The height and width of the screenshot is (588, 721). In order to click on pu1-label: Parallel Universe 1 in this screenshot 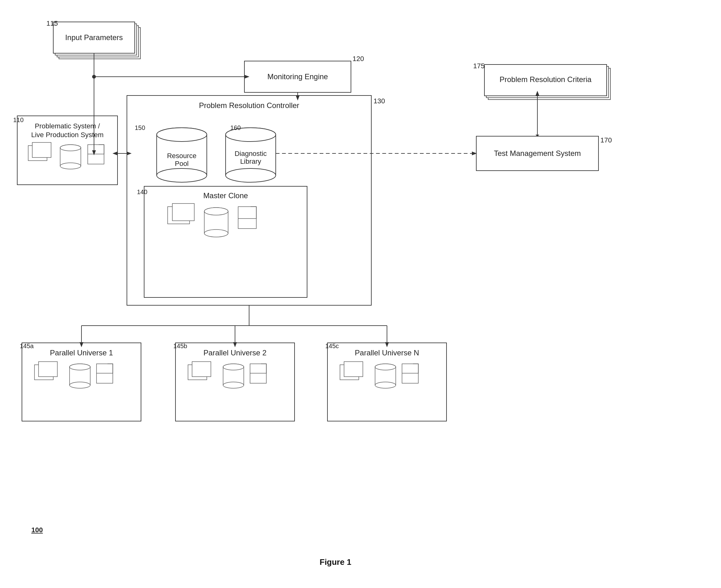, I will do `click(81, 353)`.